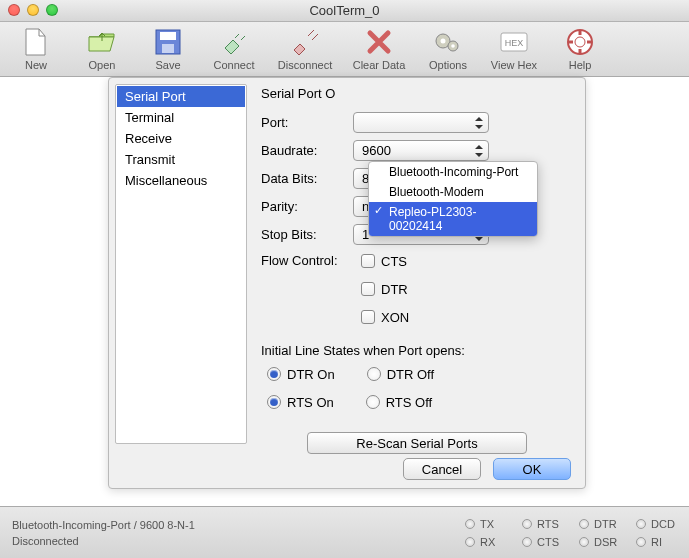 The image size is (689, 558). What do you see at coordinates (656, 524) in the screenshot?
I see `led-dcd: DCD` at bounding box center [656, 524].